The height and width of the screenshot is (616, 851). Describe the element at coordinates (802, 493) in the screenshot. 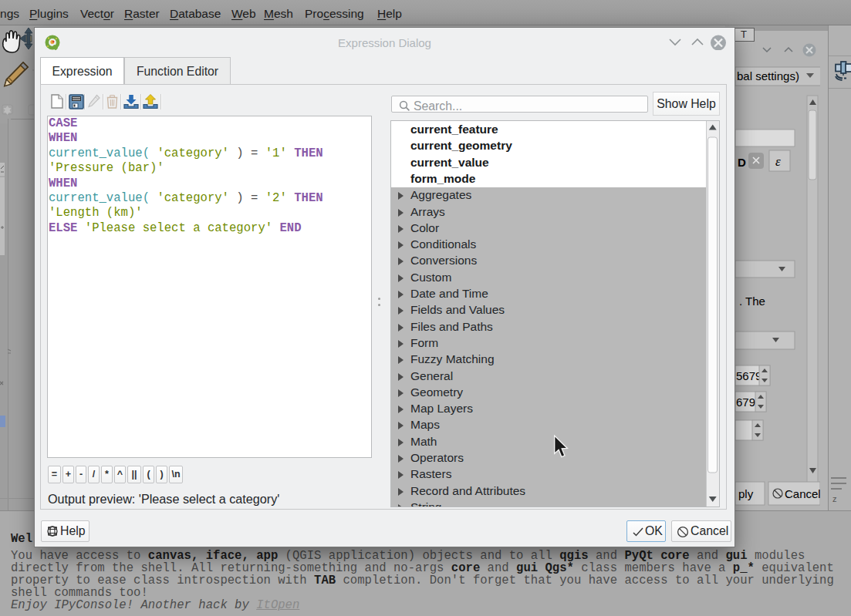

I see `svg-text: Cancel` at that location.